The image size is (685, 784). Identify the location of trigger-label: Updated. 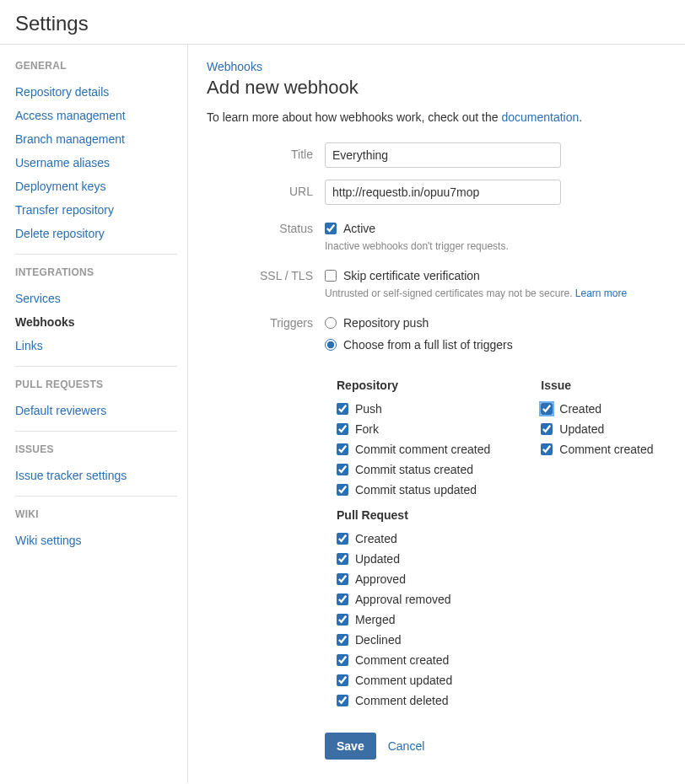
(378, 559).